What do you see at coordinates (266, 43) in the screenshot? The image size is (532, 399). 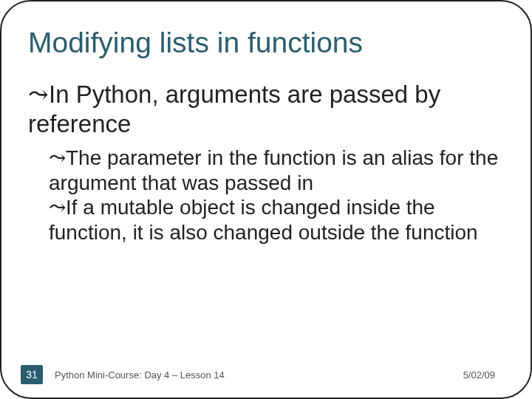 I see `slide-title: Modifying lists in functions` at bounding box center [266, 43].